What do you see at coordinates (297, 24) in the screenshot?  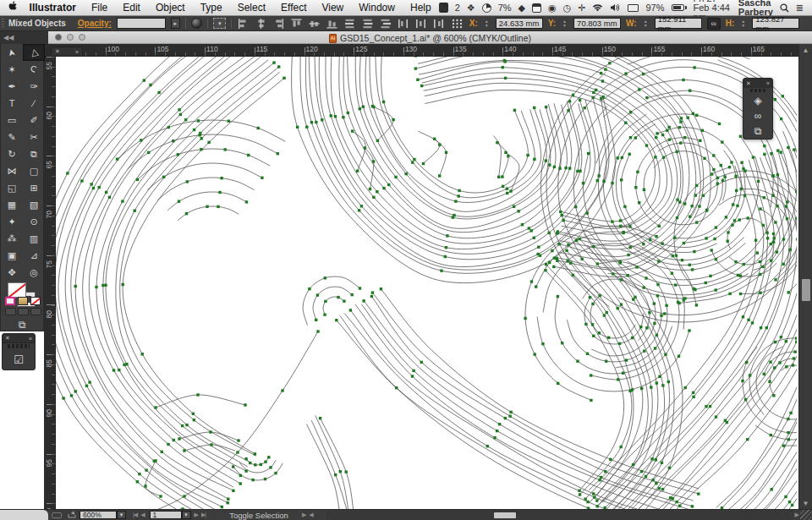 I see `align-top-icon` at bounding box center [297, 24].